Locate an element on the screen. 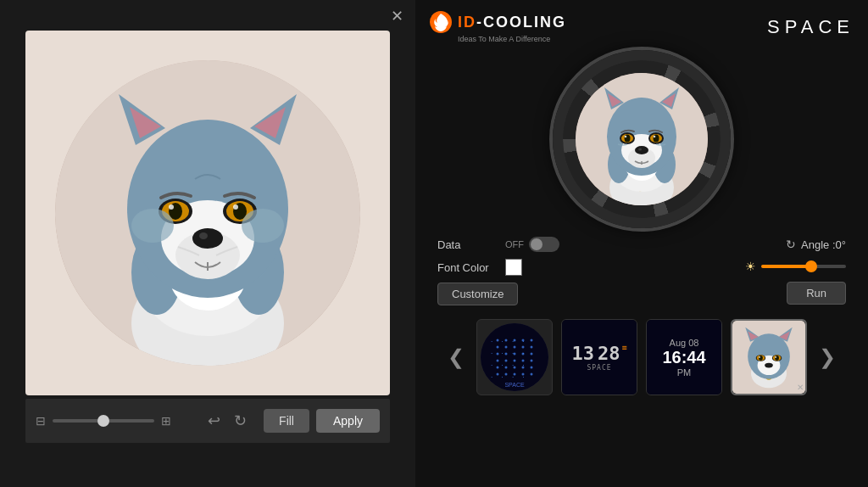 This screenshot has width=868, height=487. time-display: 16:44 is located at coordinates (683, 358).